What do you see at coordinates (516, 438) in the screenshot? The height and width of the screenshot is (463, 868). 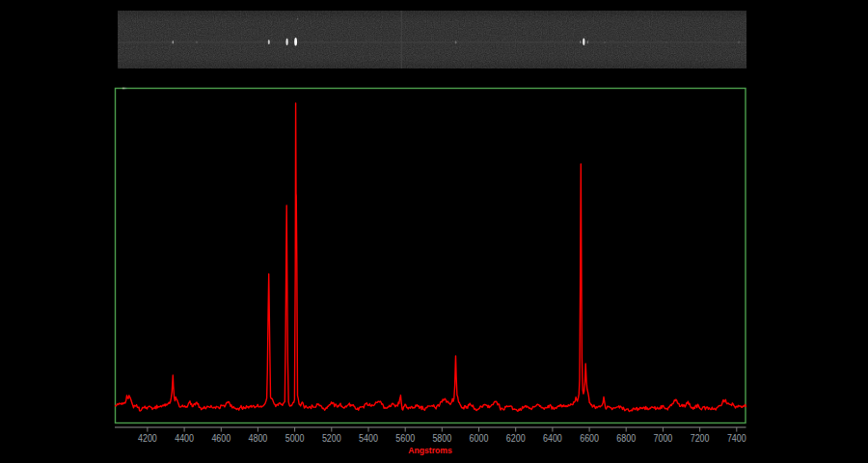 I see `svg-text: 6200` at bounding box center [516, 438].